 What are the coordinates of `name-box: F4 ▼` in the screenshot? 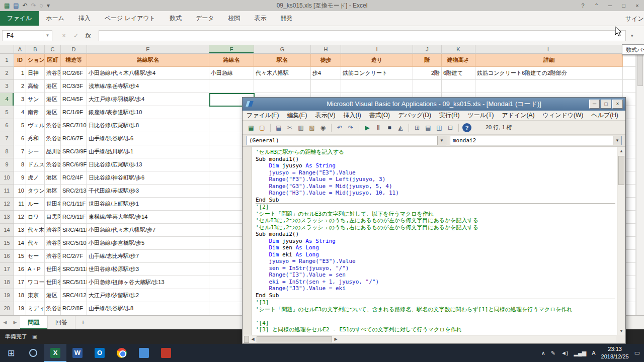 It's located at (27, 36).